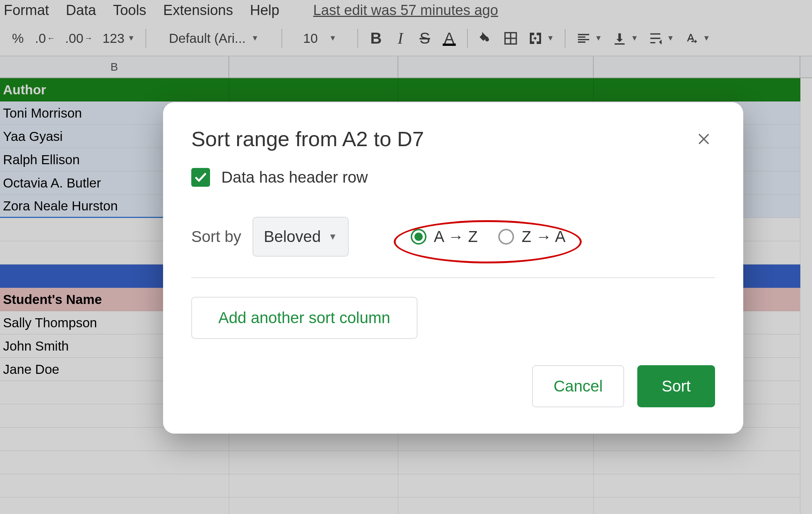 This screenshot has height=514, width=812. What do you see at coordinates (704, 139) in the screenshot?
I see `close-icon` at bounding box center [704, 139].